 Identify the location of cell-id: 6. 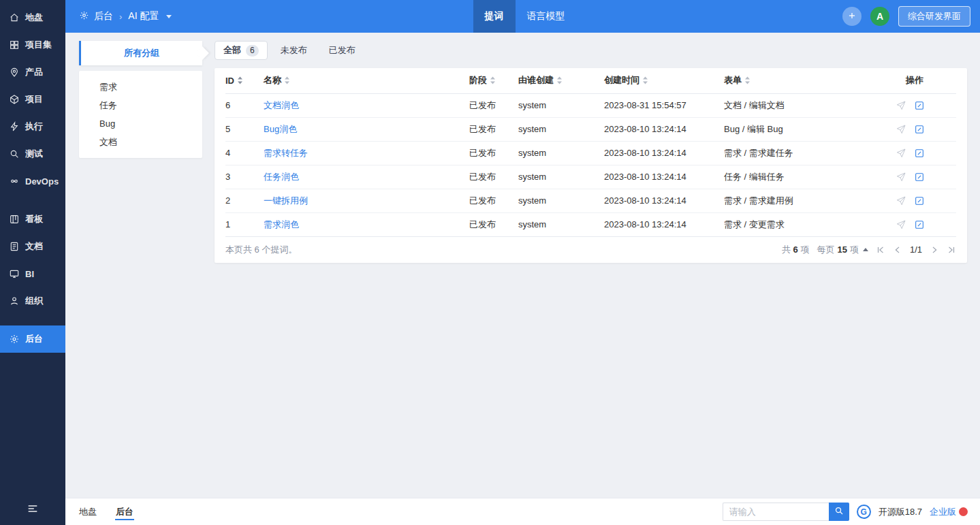
(244, 105).